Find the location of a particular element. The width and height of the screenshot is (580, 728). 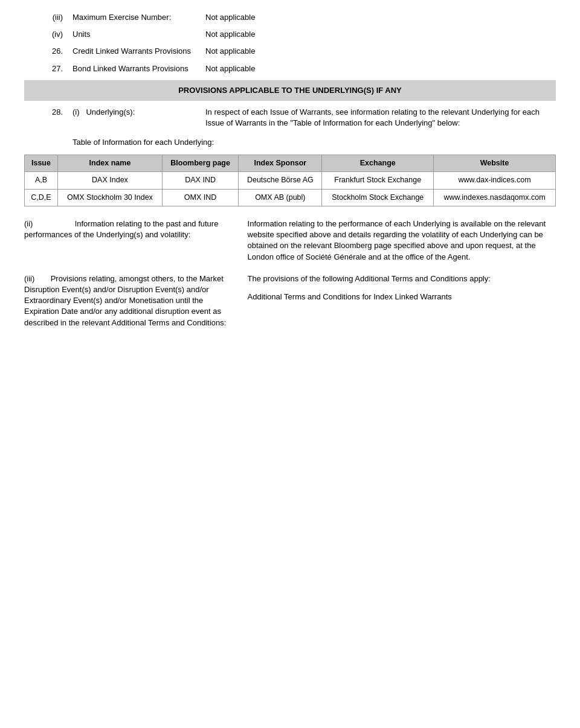

highlight-bar: PROVISIONS APPLICABLE TO THE UNDERLYING(… is located at coordinates (290, 91).